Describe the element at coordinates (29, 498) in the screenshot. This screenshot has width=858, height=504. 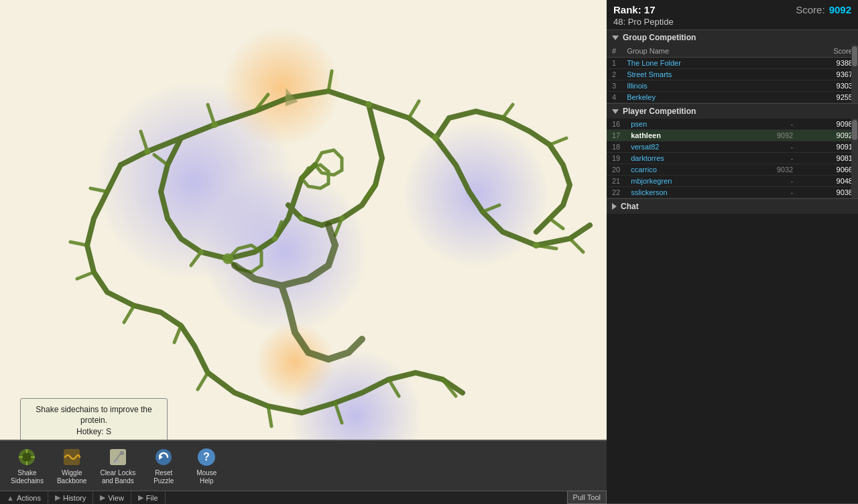
I see `menu-actions-label: Actions` at that location.